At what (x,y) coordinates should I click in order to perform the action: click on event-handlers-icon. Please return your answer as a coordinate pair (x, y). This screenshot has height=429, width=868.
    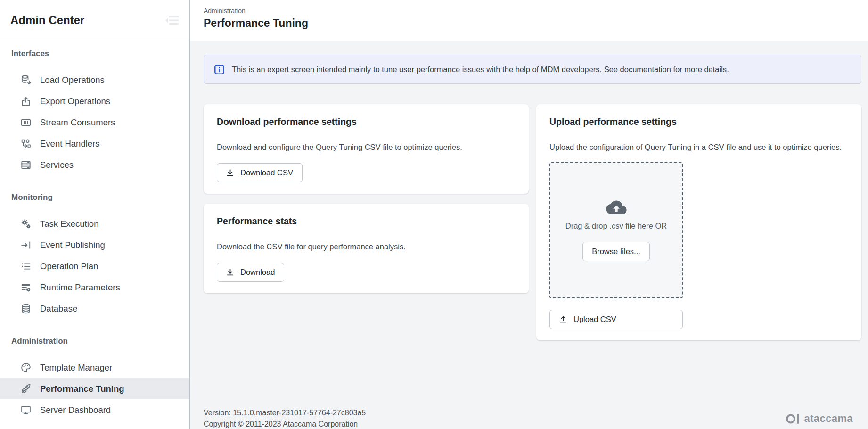
    Looking at the image, I should click on (26, 144).